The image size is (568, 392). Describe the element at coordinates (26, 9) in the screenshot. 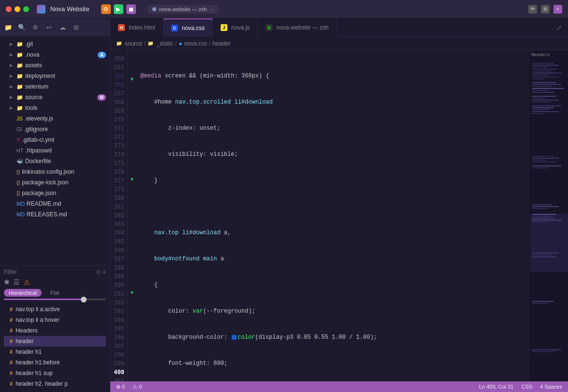

I see `maximize-button` at that location.